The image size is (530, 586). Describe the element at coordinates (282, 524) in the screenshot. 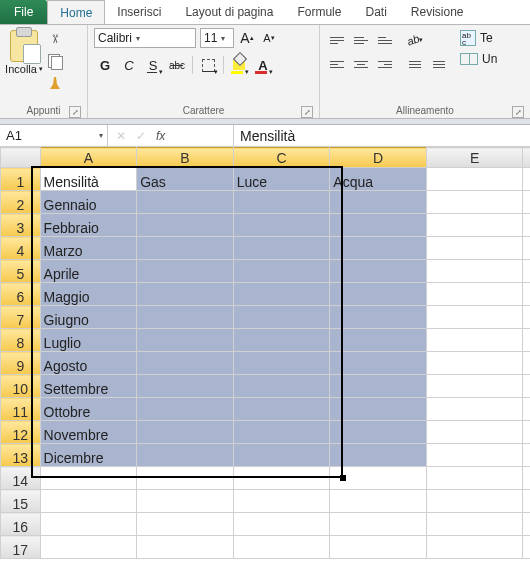

I see `cell-C16` at that location.